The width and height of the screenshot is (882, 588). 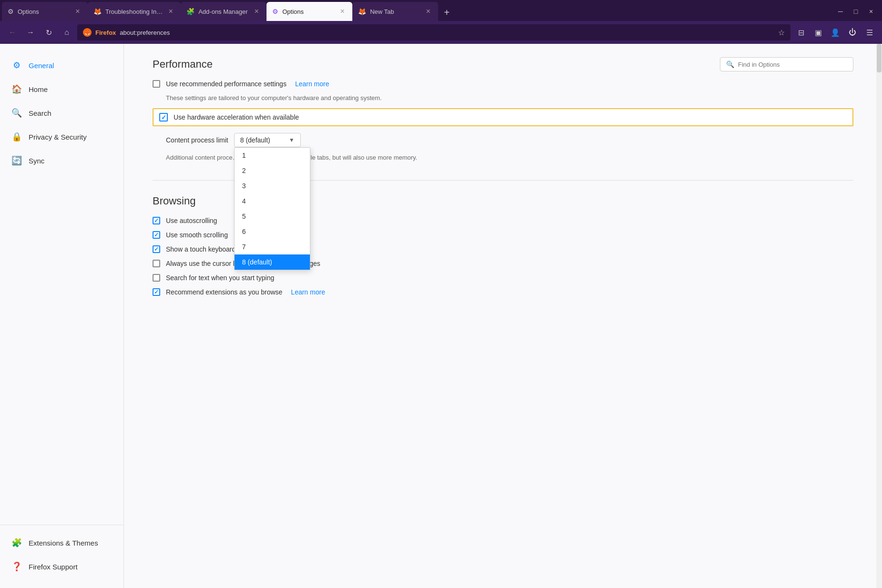 What do you see at coordinates (503, 84) in the screenshot?
I see `recommended-settings-row: Use recommended performance settings Lea…` at bounding box center [503, 84].